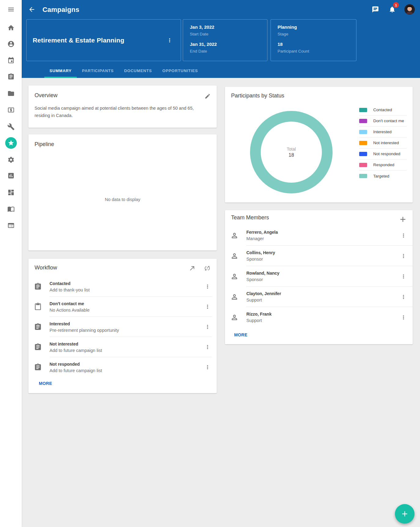  I want to click on workflow-item-subtitle: Pre-retirement planning opportunity, so click(84, 330).